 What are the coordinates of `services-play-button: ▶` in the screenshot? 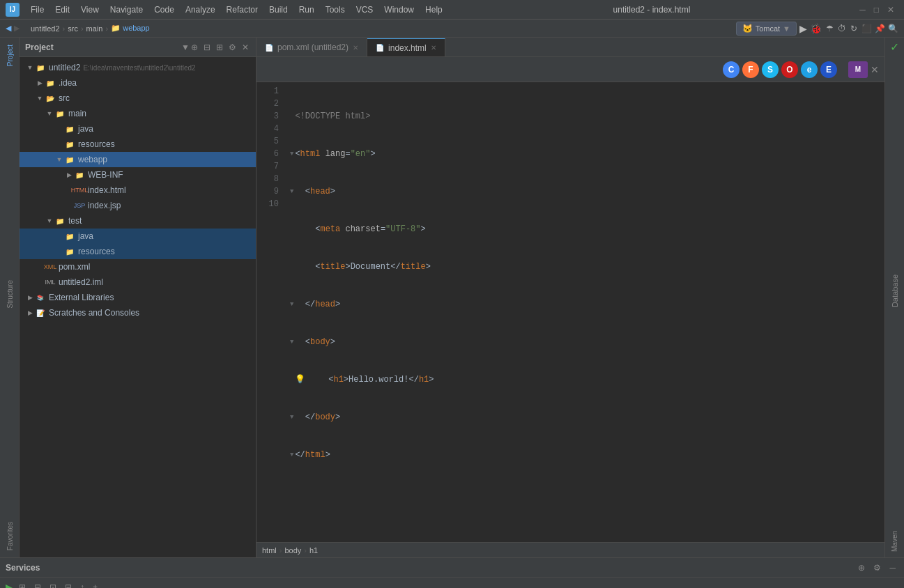 It's located at (10, 585).